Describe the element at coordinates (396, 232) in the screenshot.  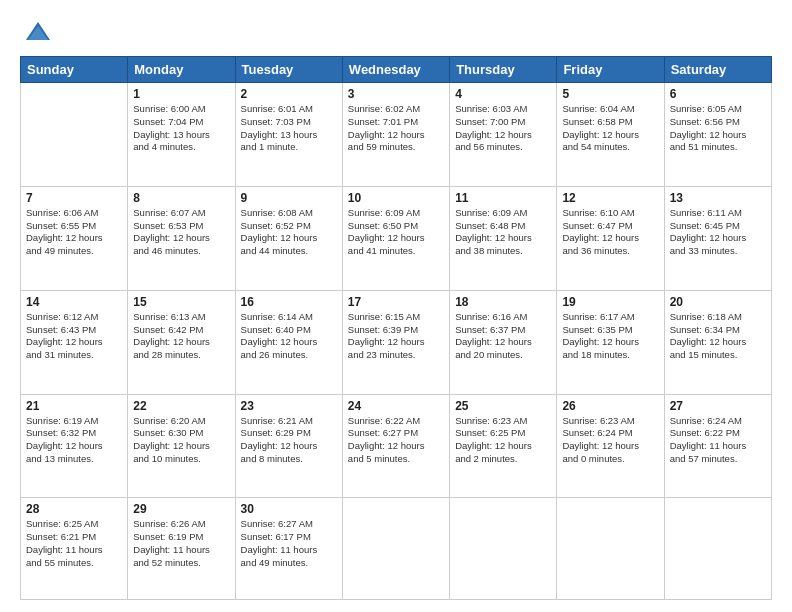
I see `day-info: Sunrise: 6:09 AMSunset: 6:50 PMDaylight:…` at that location.